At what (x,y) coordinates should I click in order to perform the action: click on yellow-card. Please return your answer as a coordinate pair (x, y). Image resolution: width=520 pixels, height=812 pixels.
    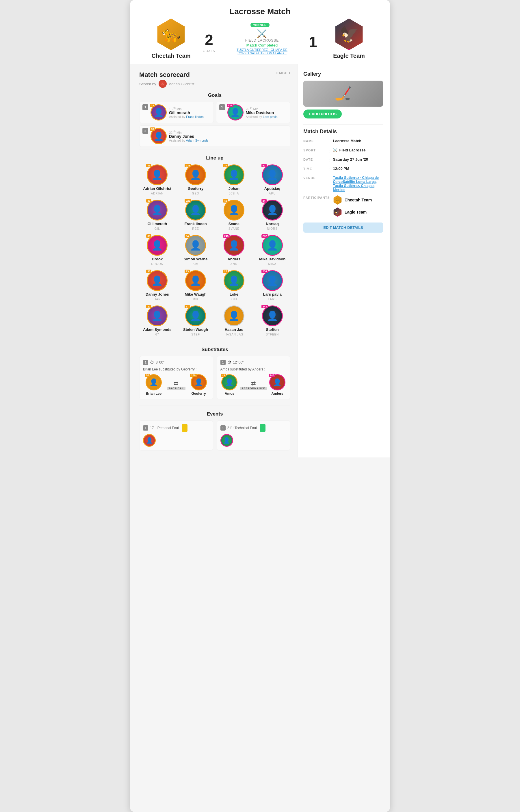
    Looking at the image, I should click on (184, 428).